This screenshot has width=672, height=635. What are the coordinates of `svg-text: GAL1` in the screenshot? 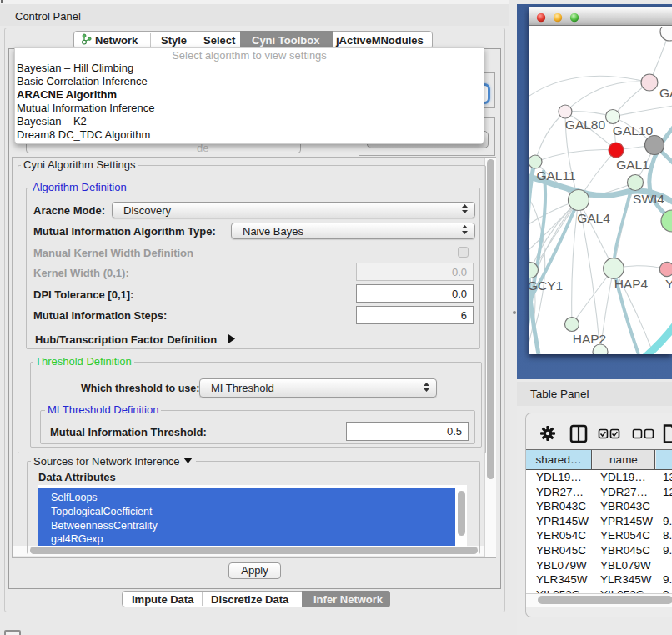 It's located at (633, 165).